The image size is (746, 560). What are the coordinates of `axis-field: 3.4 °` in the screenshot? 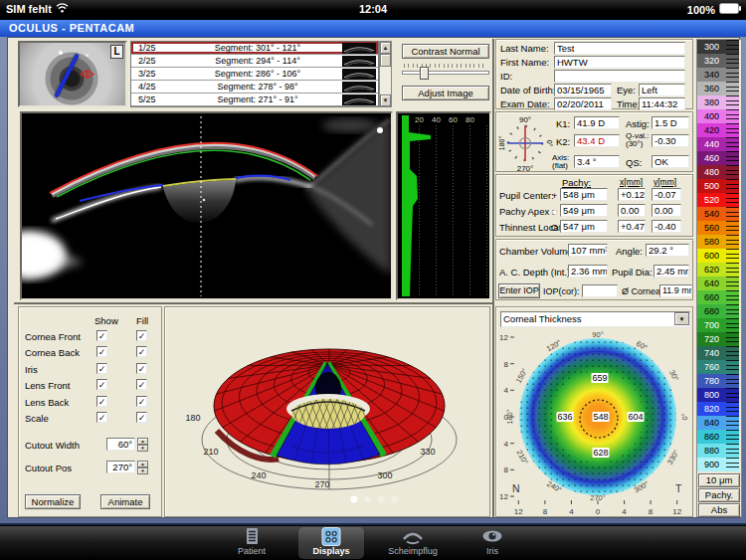 It's located at (597, 161).